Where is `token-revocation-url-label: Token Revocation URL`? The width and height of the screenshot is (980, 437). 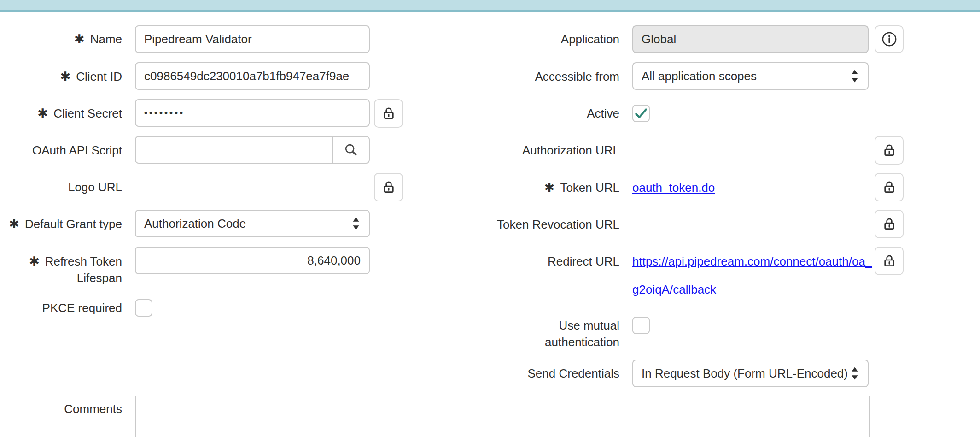
token-revocation-url-label: Token Revocation URL is located at coordinates (529, 224).